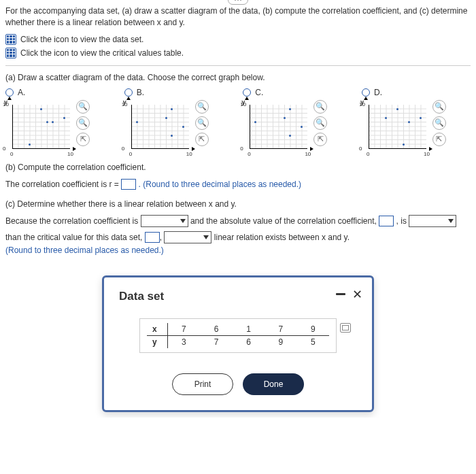  What do you see at coordinates (158, 127) in the screenshot?
I see `graph-b: y 10 0 0 10` at bounding box center [158, 127].